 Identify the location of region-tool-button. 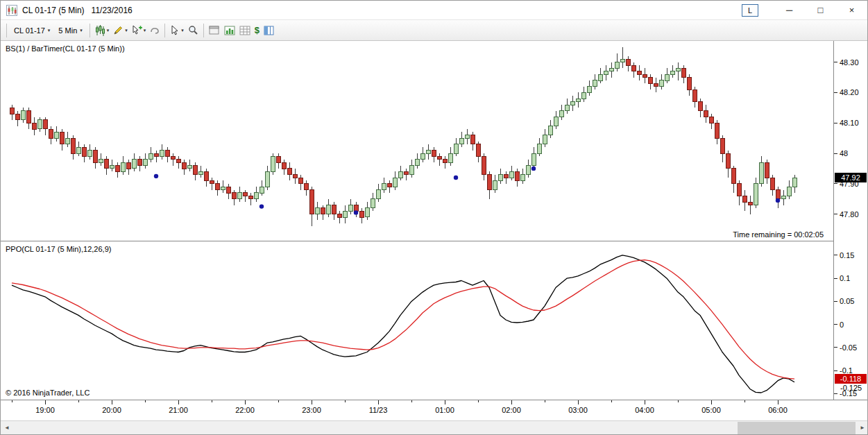
(155, 31).